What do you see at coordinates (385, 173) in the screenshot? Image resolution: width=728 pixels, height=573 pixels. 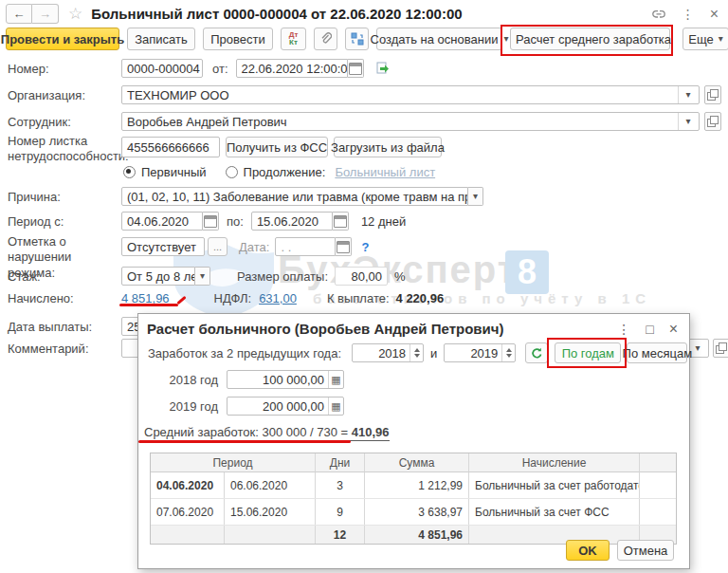 I see `continuation-document-link: Больничный лист` at bounding box center [385, 173].